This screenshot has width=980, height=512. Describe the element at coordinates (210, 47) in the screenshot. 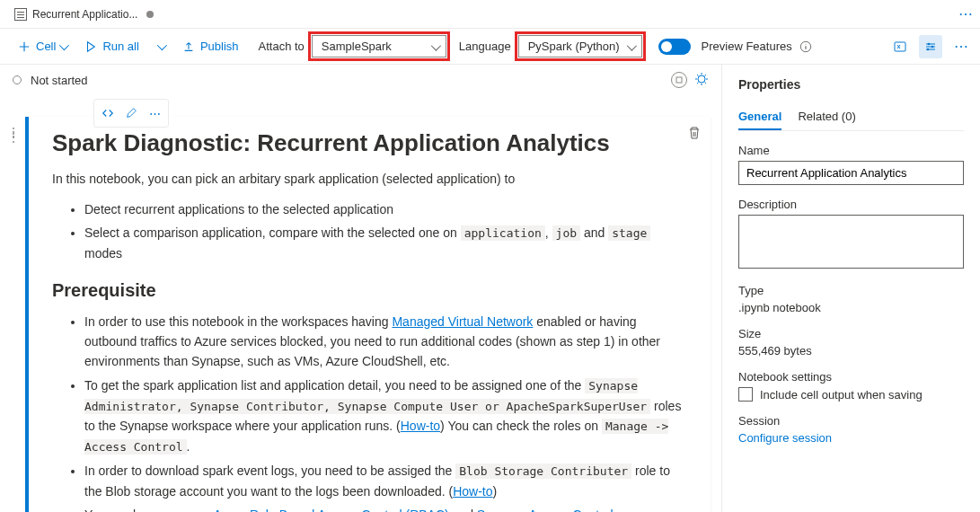

I see `publish-button: Publish` at that location.